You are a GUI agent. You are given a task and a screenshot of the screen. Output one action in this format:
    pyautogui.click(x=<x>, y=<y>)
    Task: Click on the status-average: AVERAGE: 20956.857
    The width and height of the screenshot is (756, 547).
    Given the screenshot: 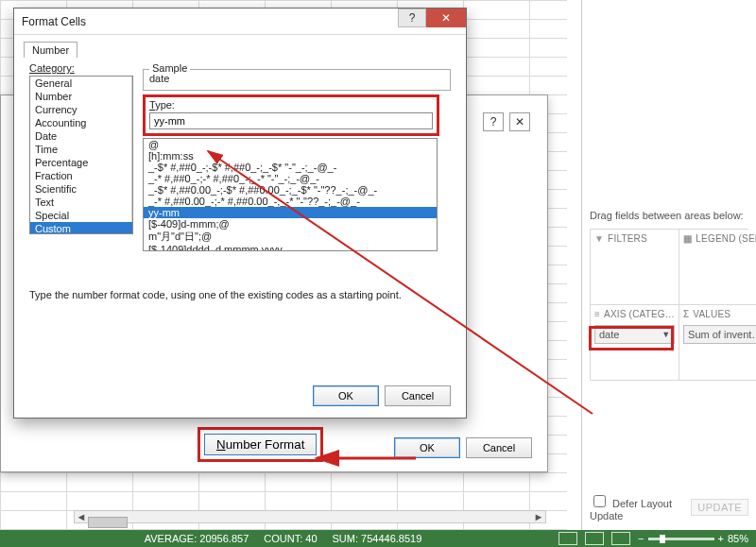 What is the action you would take?
    pyautogui.click(x=197, y=538)
    